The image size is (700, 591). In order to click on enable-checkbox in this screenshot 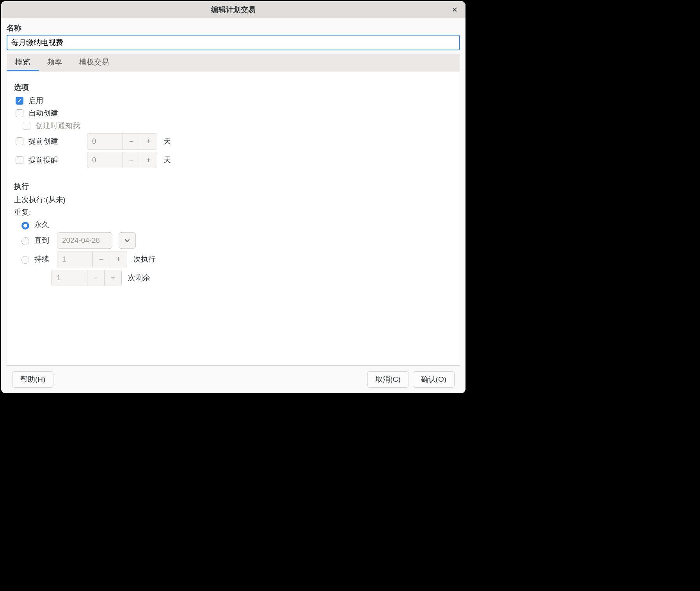, I will do `click(20, 101)`.